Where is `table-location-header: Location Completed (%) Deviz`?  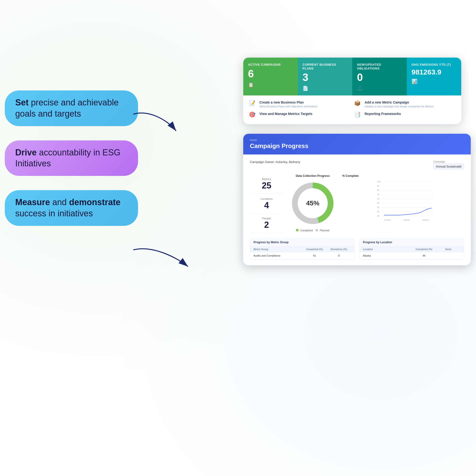 table-location-header: Location Completed (%) Deviz is located at coordinates (412, 249).